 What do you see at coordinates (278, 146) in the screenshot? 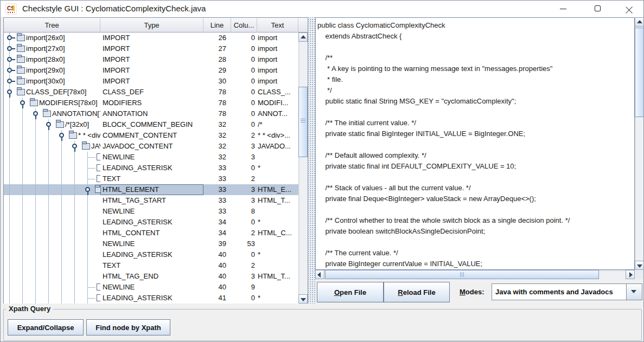
I see `text-cell: JAVADO...` at bounding box center [278, 146].